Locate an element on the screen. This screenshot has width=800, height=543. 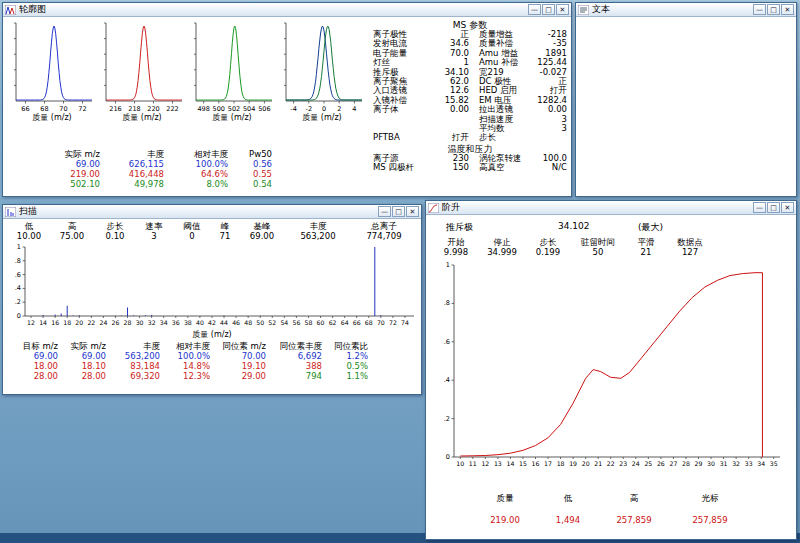
field-label: 驻留时间 is located at coordinates (598, 242).